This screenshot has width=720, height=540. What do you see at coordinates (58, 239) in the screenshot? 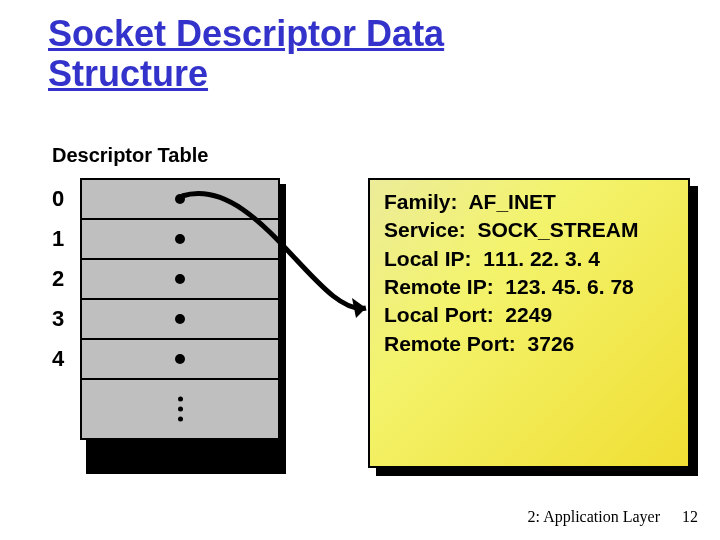
I see `row-index: 1` at bounding box center [58, 239].